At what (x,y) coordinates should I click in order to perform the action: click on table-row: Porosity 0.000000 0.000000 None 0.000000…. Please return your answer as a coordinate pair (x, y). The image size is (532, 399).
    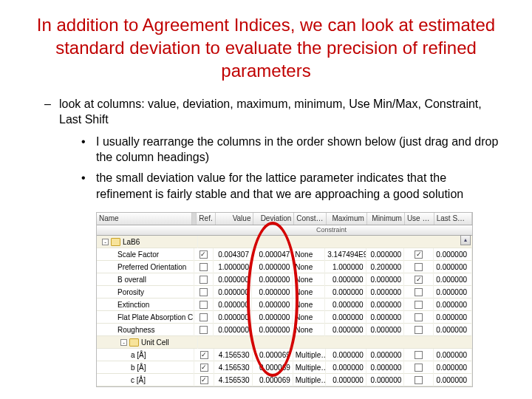
    Looking at the image, I should click on (284, 293).